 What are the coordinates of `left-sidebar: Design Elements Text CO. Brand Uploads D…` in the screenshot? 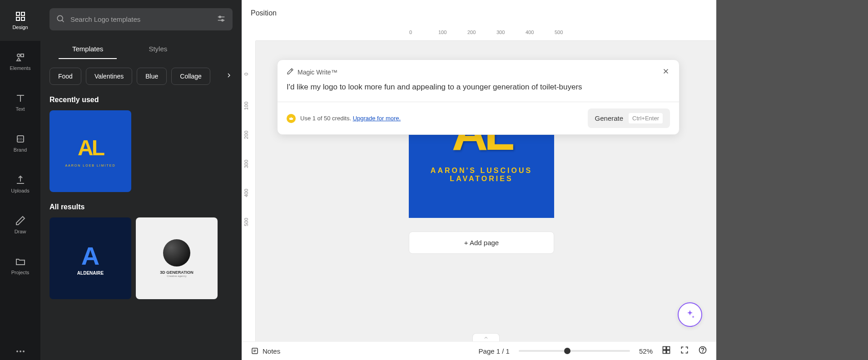 It's located at (20, 180).